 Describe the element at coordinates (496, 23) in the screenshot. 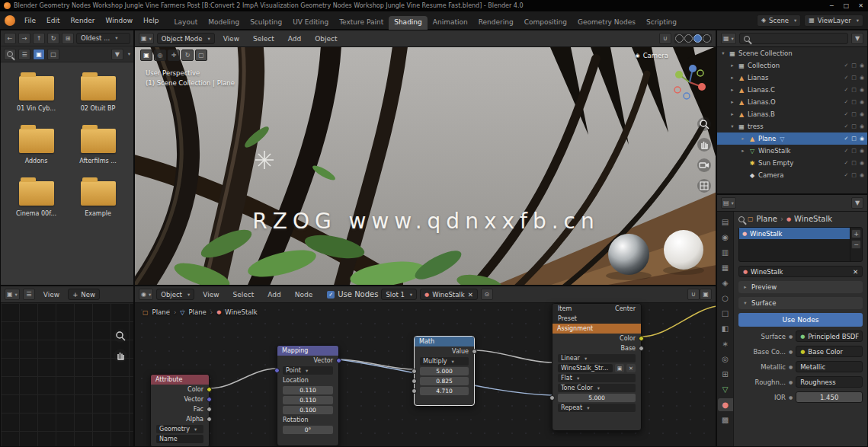

I see `tab-rendering: Rendering` at that location.